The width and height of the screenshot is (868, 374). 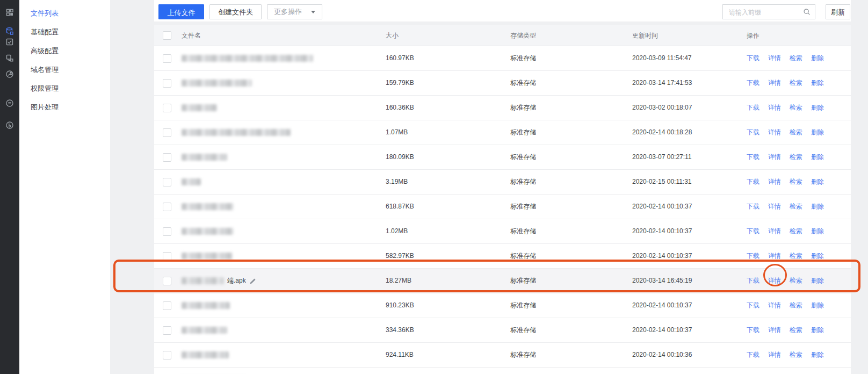 What do you see at coordinates (10, 74) in the screenshot?
I see `tools-wrench-icon` at bounding box center [10, 74].